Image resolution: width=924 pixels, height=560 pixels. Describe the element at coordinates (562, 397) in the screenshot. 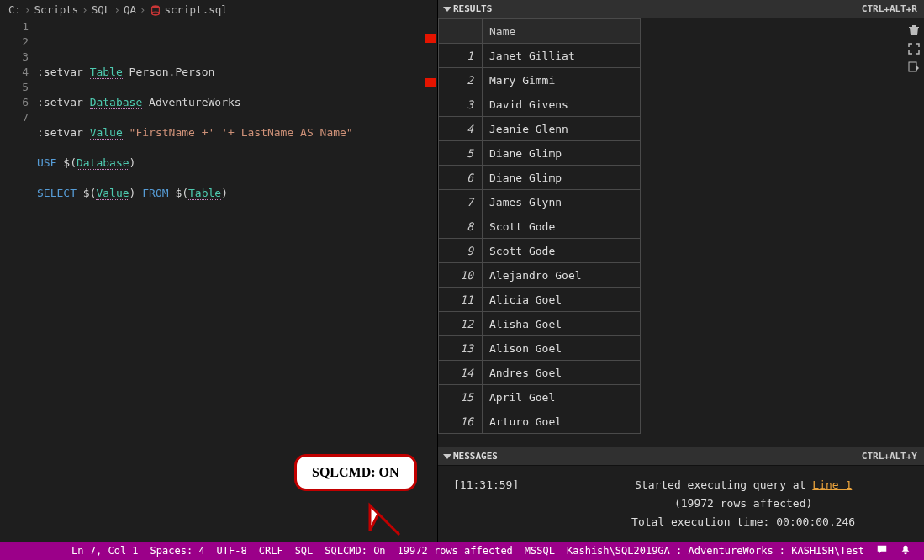

I see `cell-name: April Goel` at that location.